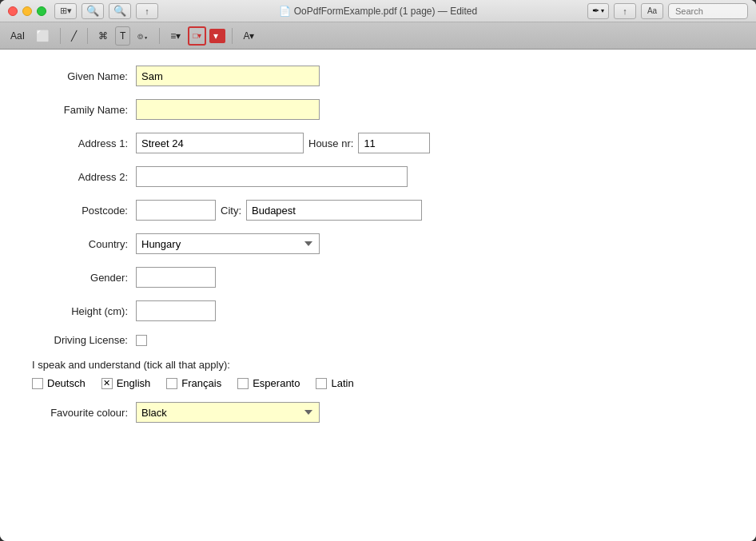 The height and width of the screenshot is (541, 756). What do you see at coordinates (217, 36) in the screenshot?
I see `fill-color-btn: ▾` at bounding box center [217, 36].